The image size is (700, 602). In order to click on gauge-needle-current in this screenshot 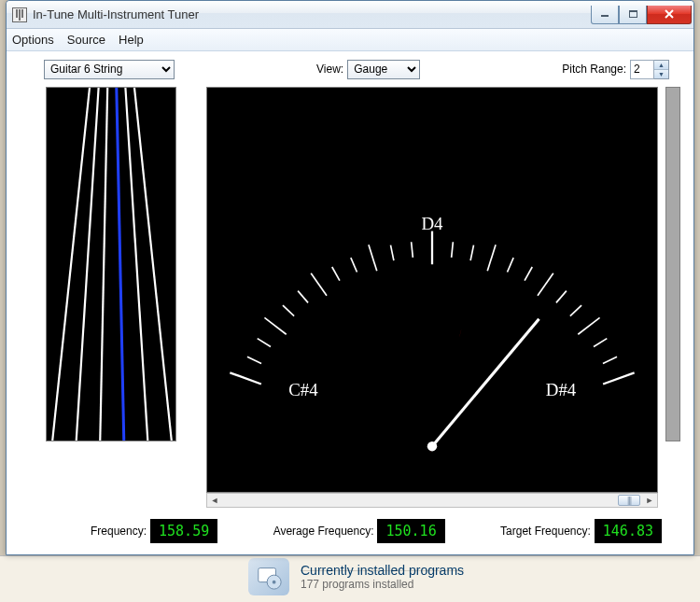, I will do `click(455, 355)`.